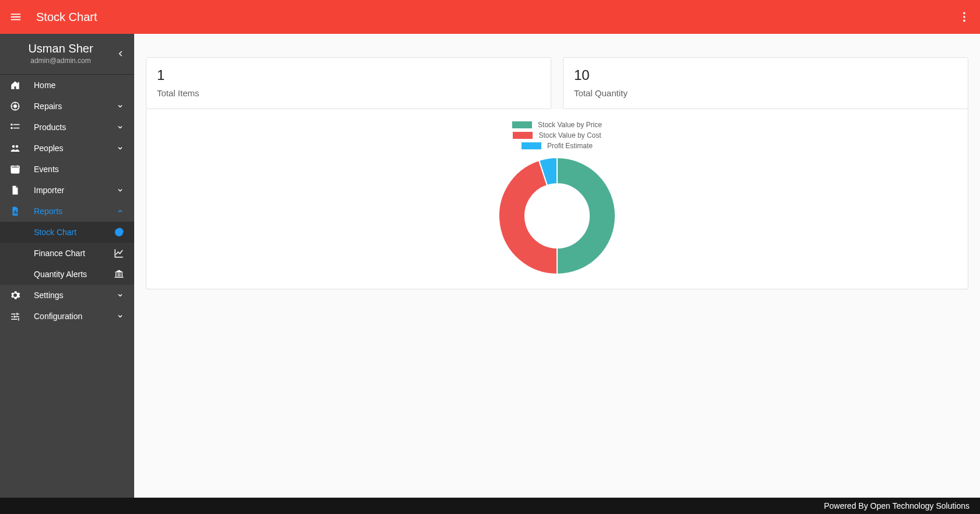  I want to click on products-icon, so click(15, 127).